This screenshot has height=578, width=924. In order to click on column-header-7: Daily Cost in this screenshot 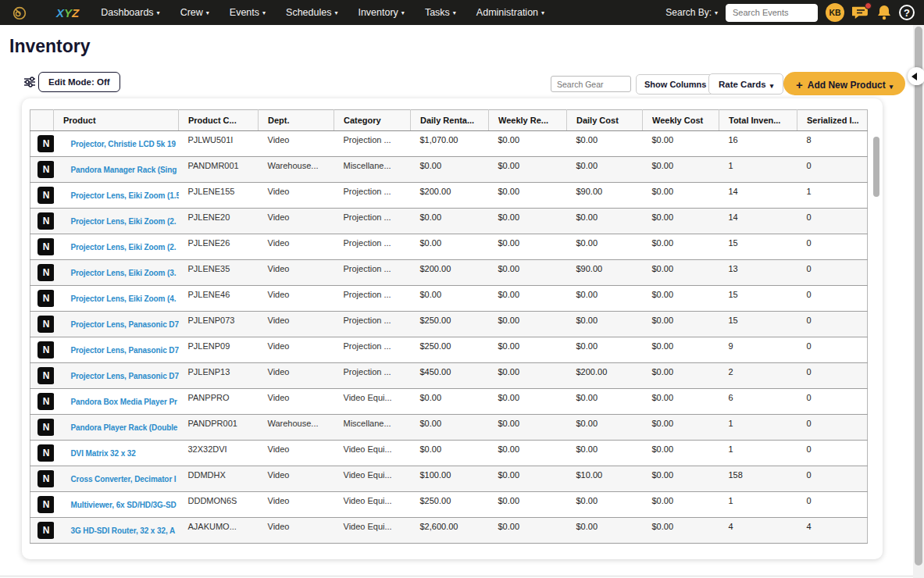, I will do `click(605, 120)`.